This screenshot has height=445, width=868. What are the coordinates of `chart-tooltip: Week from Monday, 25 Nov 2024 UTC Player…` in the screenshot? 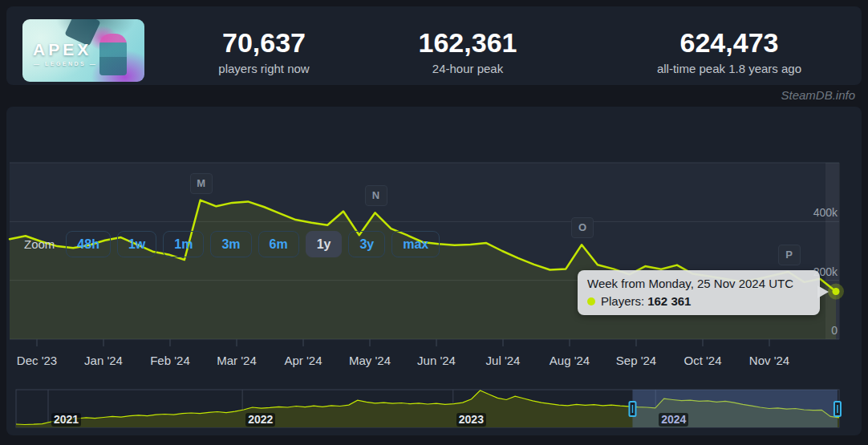 It's located at (699, 293).